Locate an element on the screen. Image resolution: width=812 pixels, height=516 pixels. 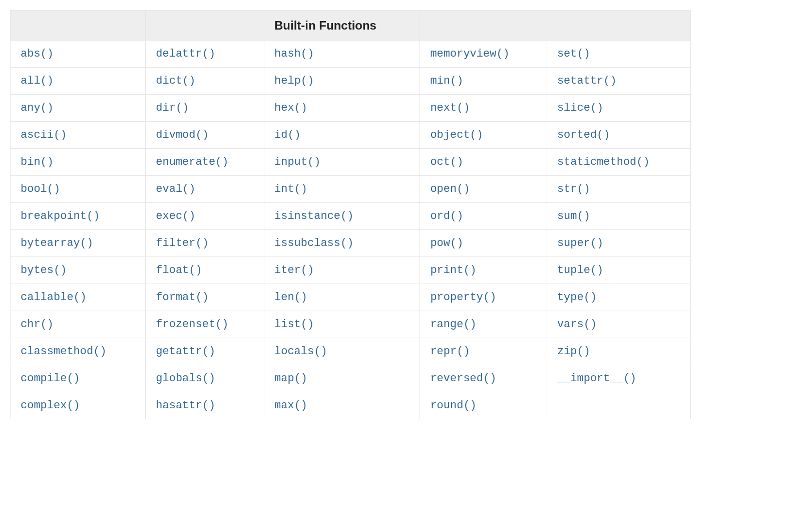
function-link: repr() is located at coordinates (450, 352).